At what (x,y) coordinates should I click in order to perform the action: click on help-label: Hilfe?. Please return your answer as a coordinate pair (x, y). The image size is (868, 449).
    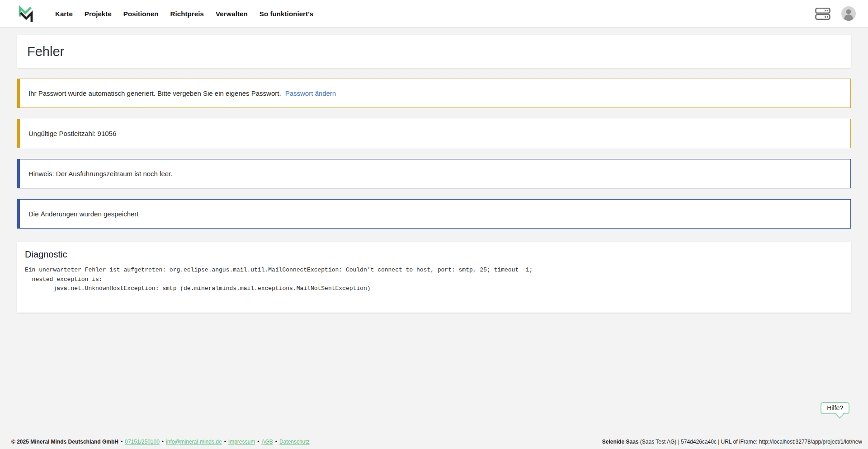
    Looking at the image, I should click on (835, 408).